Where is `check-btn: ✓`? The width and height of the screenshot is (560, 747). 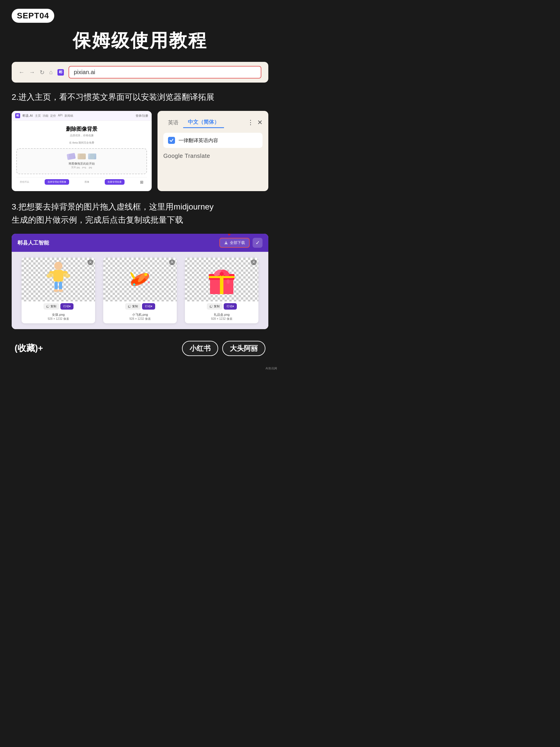 check-btn: ✓ is located at coordinates (258, 243).